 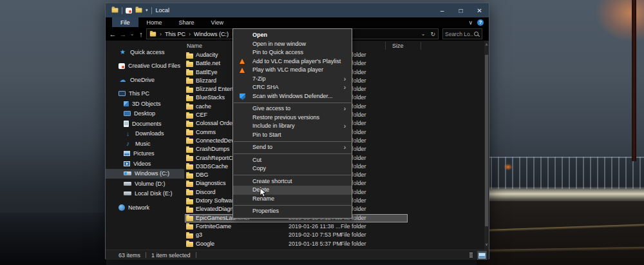 I want to click on menu-item-cut: Cut, so click(x=292, y=161).